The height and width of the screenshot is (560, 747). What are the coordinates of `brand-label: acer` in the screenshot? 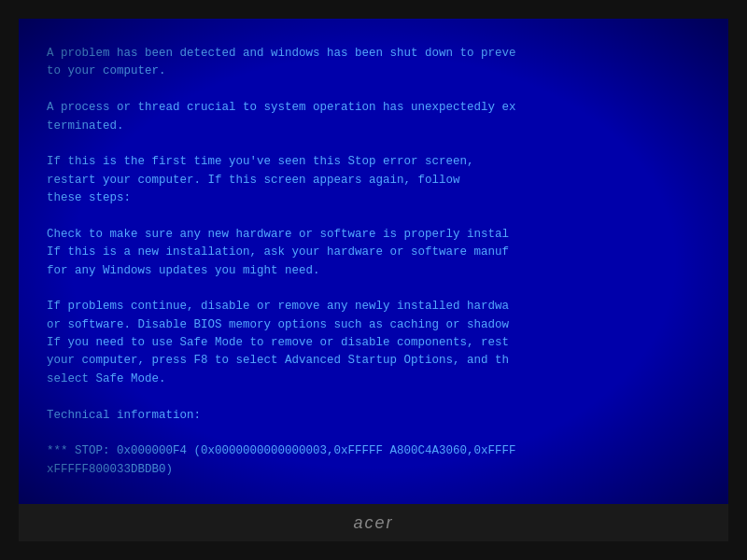 It's located at (374, 523).